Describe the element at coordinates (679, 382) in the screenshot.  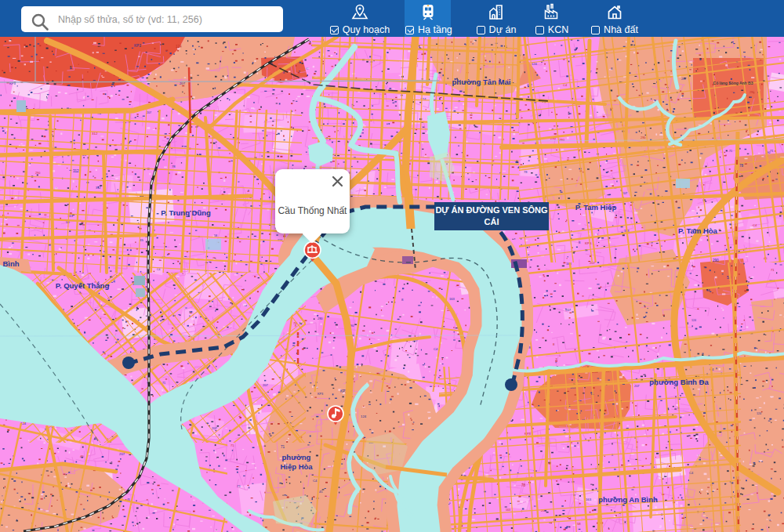
I see `svg-text: phường Bình Đa` at that location.